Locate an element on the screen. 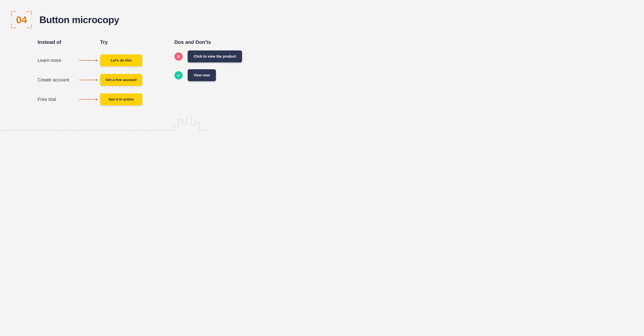  examples-table: Instead of Try Learn more Let's do this … is located at coordinates (90, 72).